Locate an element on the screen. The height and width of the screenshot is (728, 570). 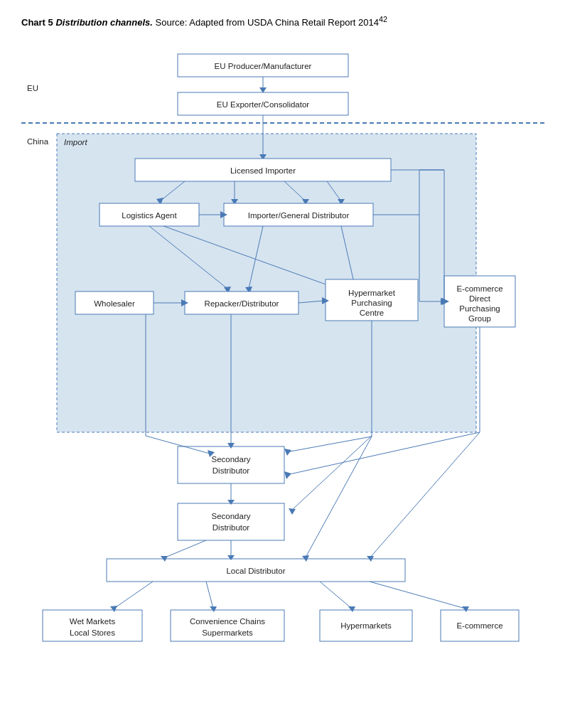
convenience-line2: Supermarkets is located at coordinates (227, 633).